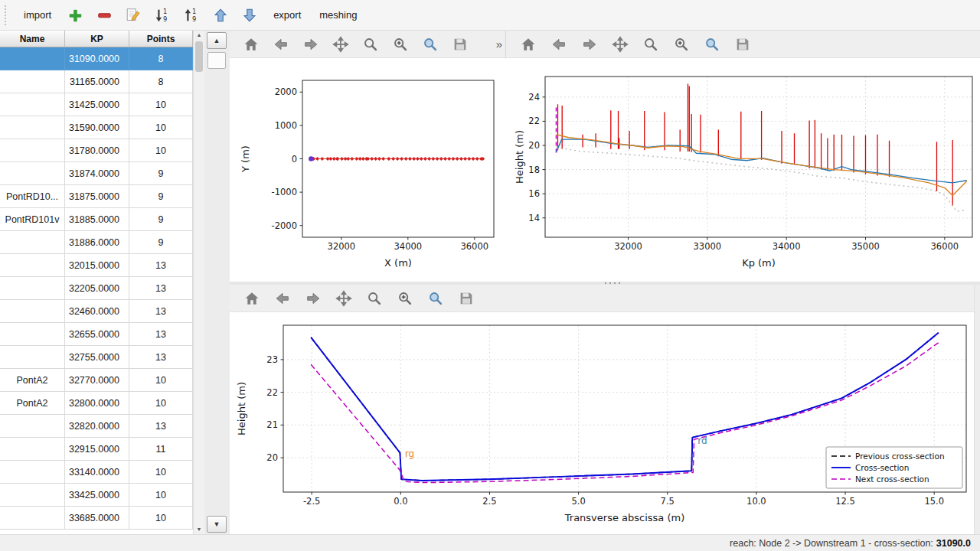 Image resolution: width=980 pixels, height=551 pixels. I want to click on plus-green-icon, so click(75, 15).